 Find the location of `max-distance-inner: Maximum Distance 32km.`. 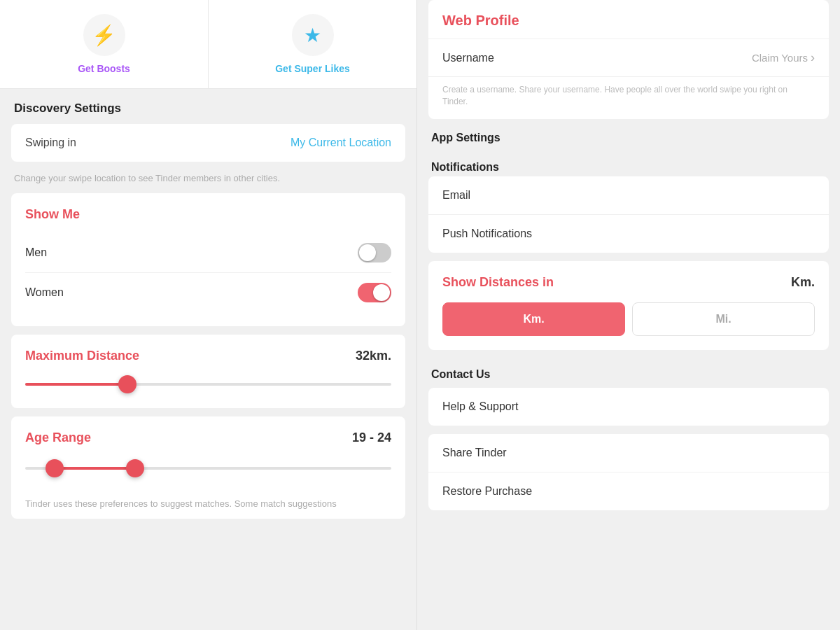

max-distance-inner: Maximum Distance 32km. is located at coordinates (209, 371).